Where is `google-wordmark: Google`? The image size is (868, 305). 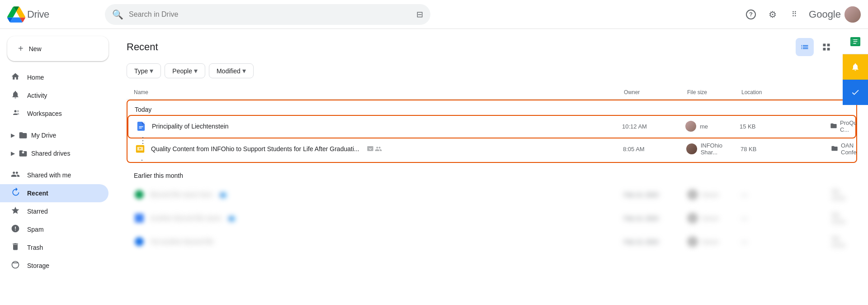
google-wordmark: Google is located at coordinates (825, 14).